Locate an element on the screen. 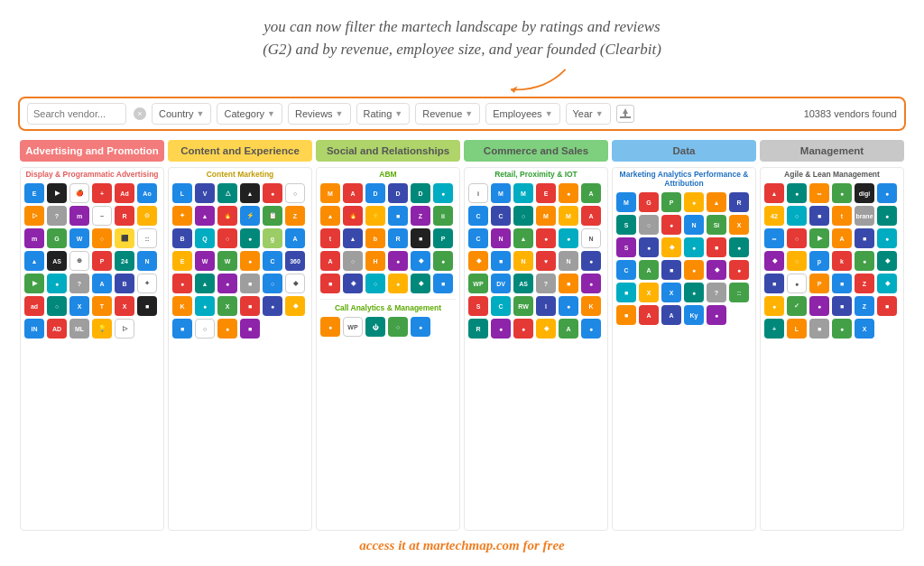 The image size is (924, 566). list-item: ⏻ is located at coordinates (375, 327).